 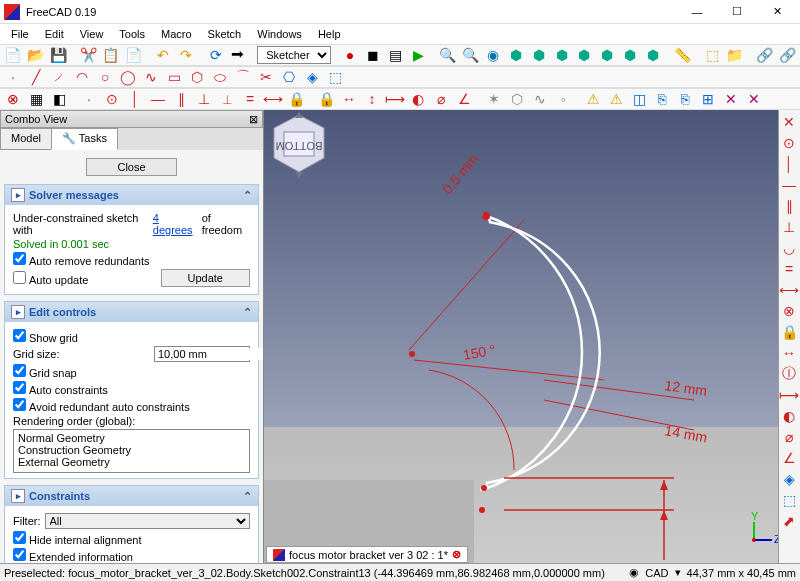 What do you see at coordinates (88, 55) in the screenshot?
I see `cut-icon: ✂️` at bounding box center [88, 55].